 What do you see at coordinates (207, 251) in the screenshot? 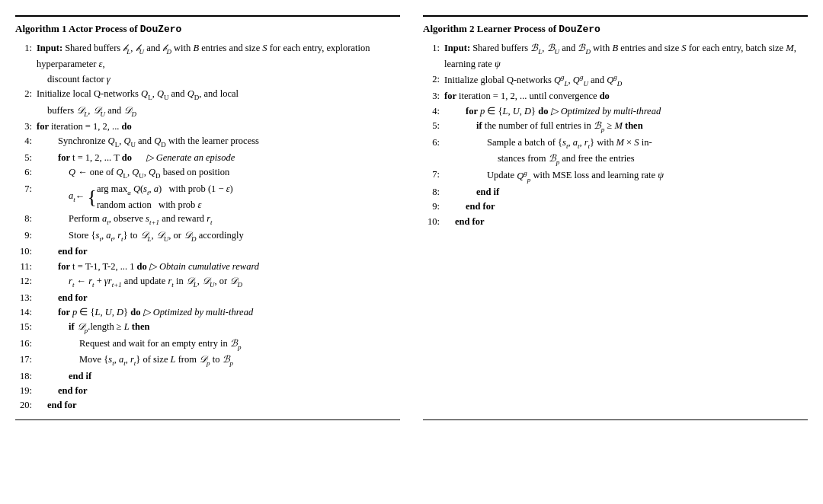
I see `line-10: 10: end for` at bounding box center [207, 251].